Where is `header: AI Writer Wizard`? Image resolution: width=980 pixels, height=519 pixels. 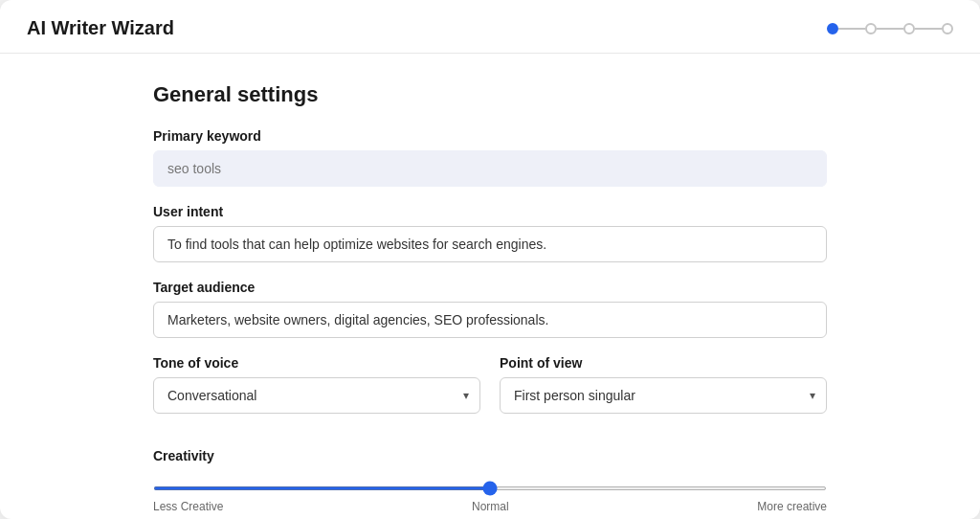 header: AI Writer Wizard is located at coordinates (490, 27).